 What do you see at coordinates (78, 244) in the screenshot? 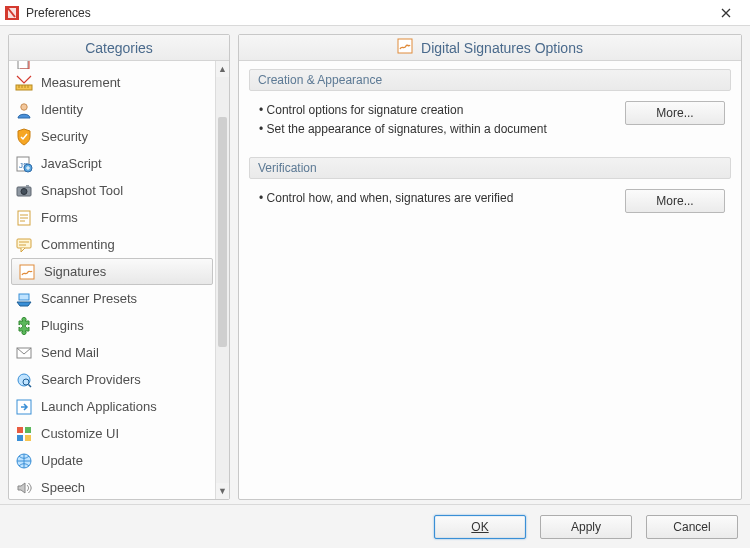
I see `sidebar-item-label: Commenting` at bounding box center [78, 244].